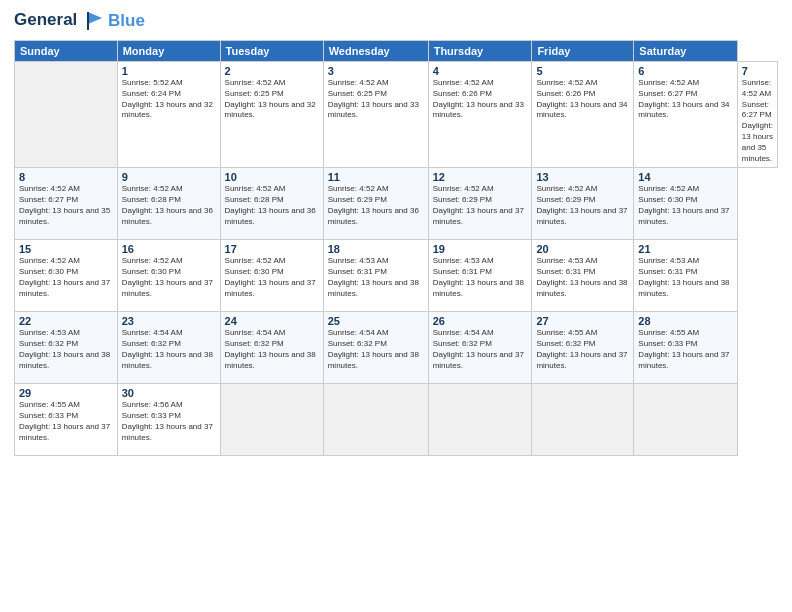 This screenshot has width=792, height=612. What do you see at coordinates (582, 321) in the screenshot?
I see `day-number: 27` at bounding box center [582, 321].